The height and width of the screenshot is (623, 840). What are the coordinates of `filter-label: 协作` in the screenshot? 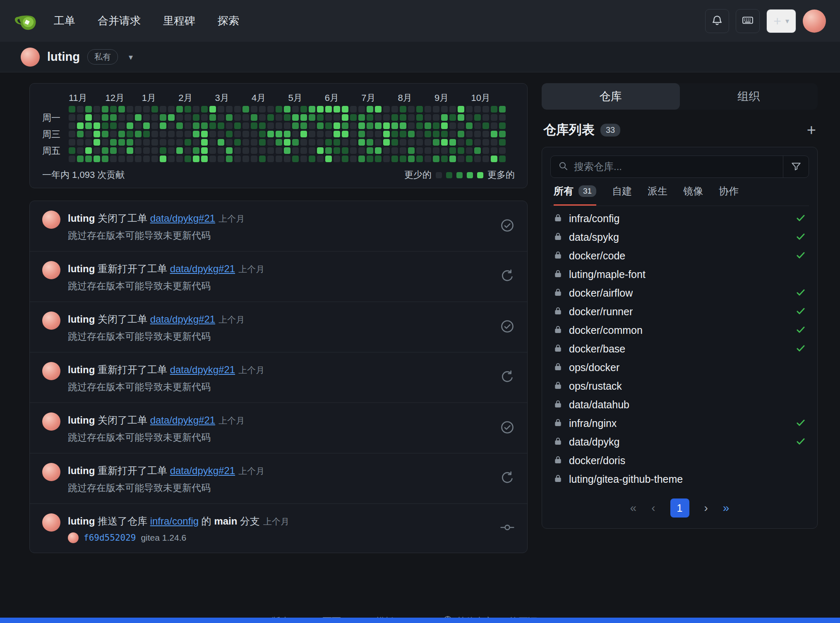 It's located at (729, 191).